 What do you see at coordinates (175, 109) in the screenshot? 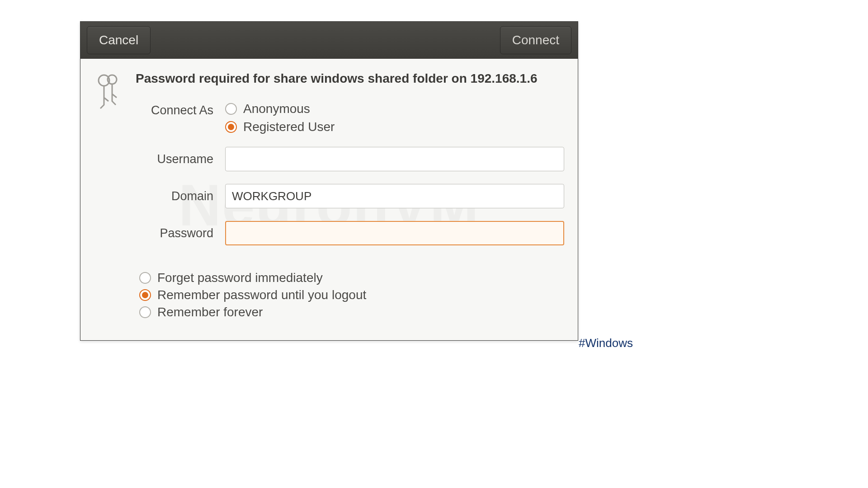
I see `connect-as-label: Connect As` at bounding box center [175, 109].